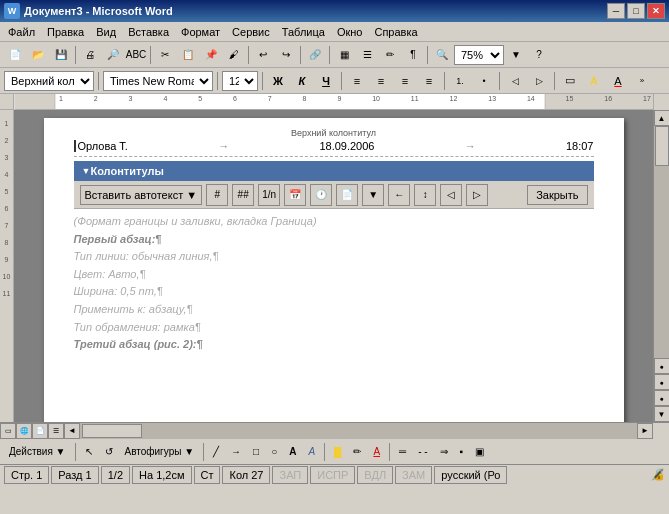  I want to click on textbox-tool: A, so click(292, 452).